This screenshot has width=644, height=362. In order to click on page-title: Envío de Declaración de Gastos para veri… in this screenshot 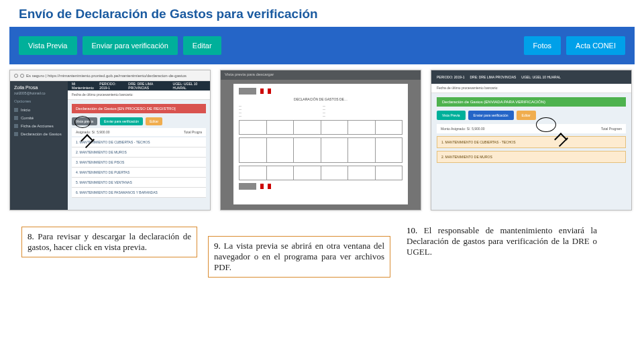, I will do `click(322, 13)`.